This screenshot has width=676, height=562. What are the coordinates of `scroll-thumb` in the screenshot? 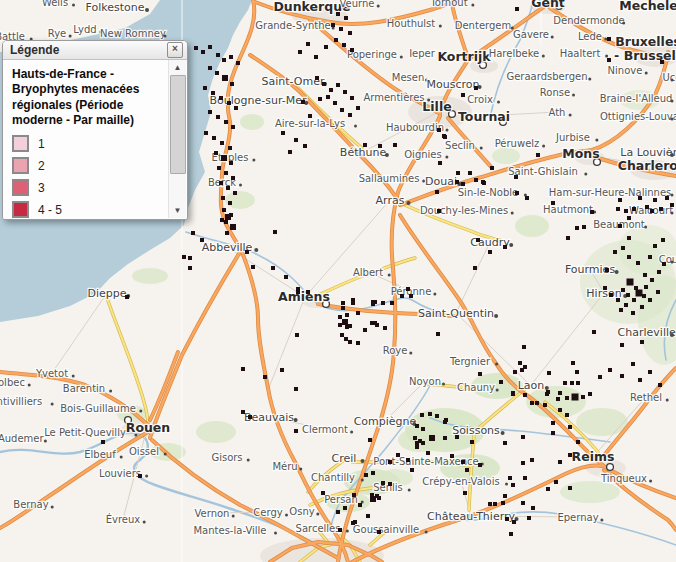 It's located at (178, 124).